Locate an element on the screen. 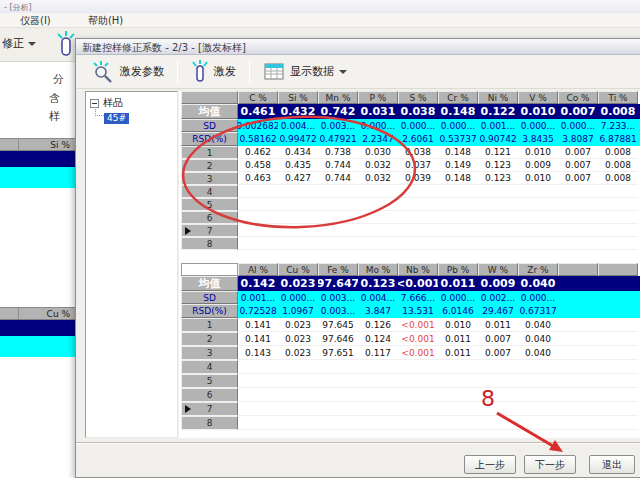 The image size is (640, 478). data-cell: 0.463 is located at coordinates (258, 178).